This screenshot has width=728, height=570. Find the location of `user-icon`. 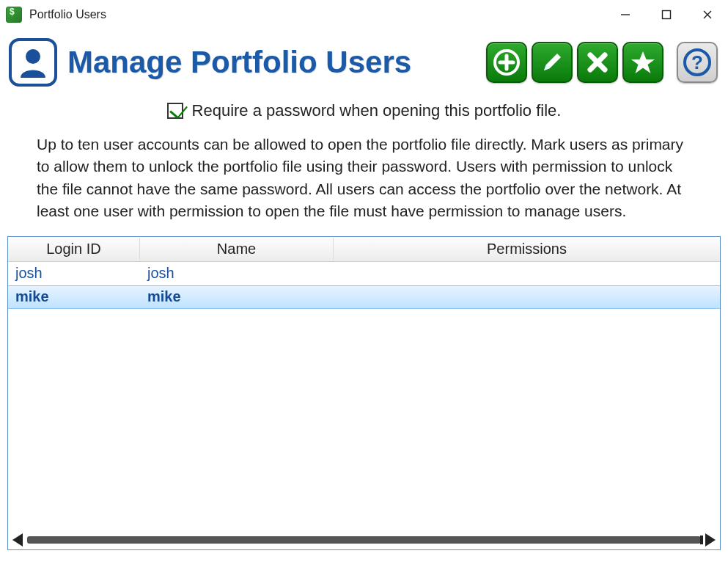

user-icon is located at coordinates (33, 62).